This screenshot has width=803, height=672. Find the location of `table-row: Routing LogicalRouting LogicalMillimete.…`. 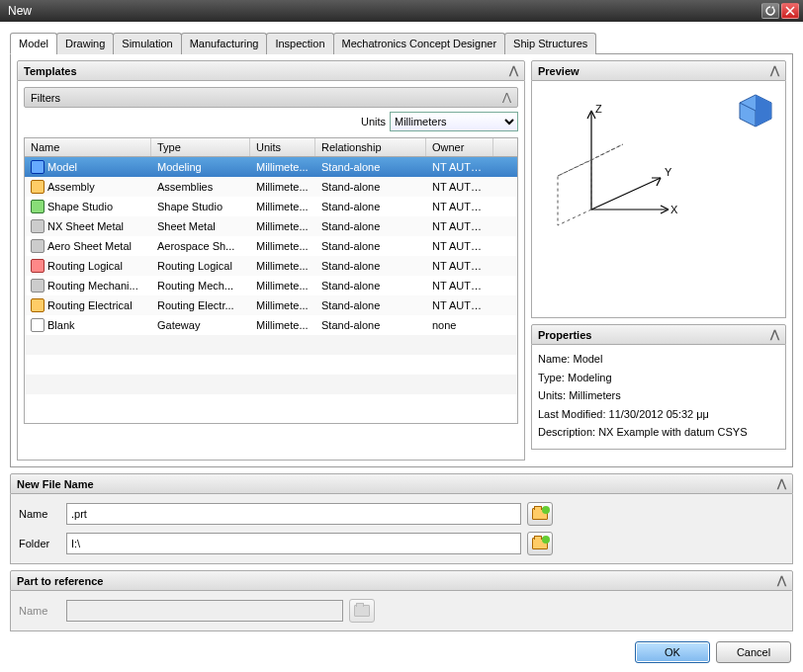

table-row: Routing LogicalRouting LogicalMillimete.… is located at coordinates (271, 266).